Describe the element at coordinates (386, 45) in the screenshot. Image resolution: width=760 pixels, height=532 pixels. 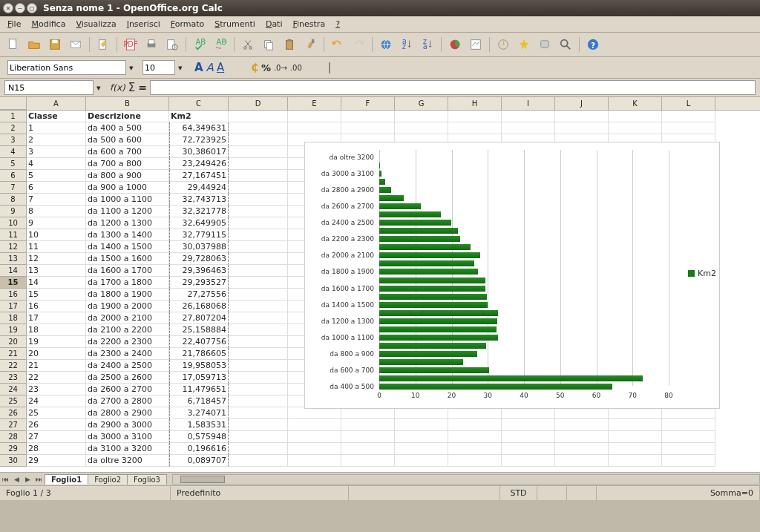
I see `hyperlink-icon` at that location.